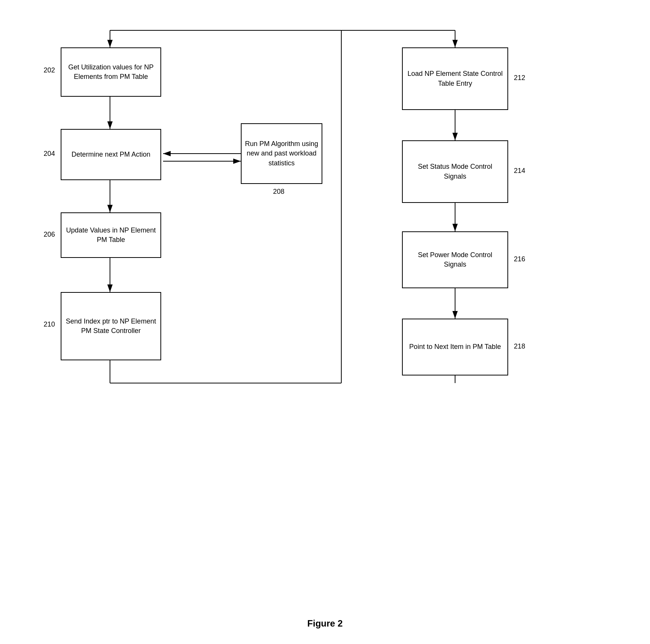 This screenshot has height=644, width=650. Describe the element at coordinates (111, 326) in the screenshot. I see `box-210: Send Index ptr to NP Element PM State Co…` at that location.